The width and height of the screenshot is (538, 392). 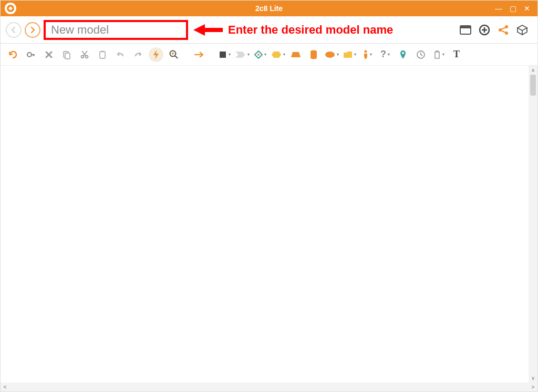 I want to click on share-button, so click(x=503, y=30).